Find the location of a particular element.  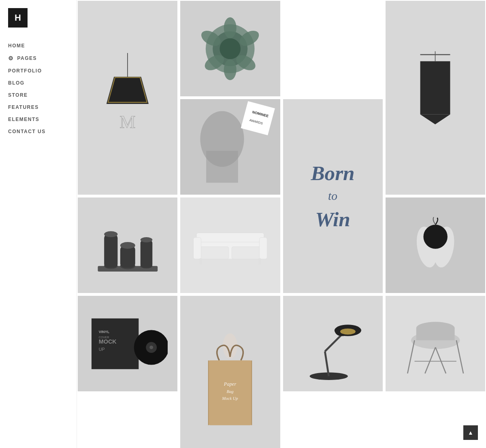

sidebar-item-store: STORE is located at coordinates (38, 95).